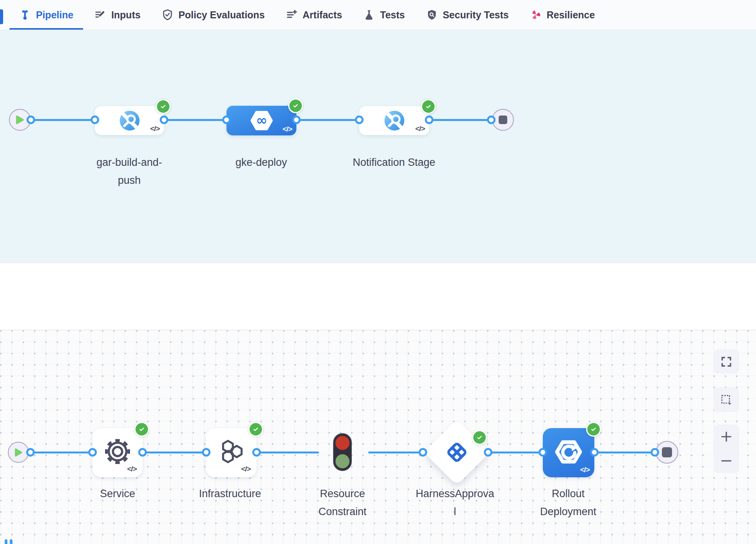 This screenshot has width=756, height=544. Describe the element at coordinates (262, 121) in the screenshot. I see `stage-node-gke-deploy: ∞ </>` at that location.